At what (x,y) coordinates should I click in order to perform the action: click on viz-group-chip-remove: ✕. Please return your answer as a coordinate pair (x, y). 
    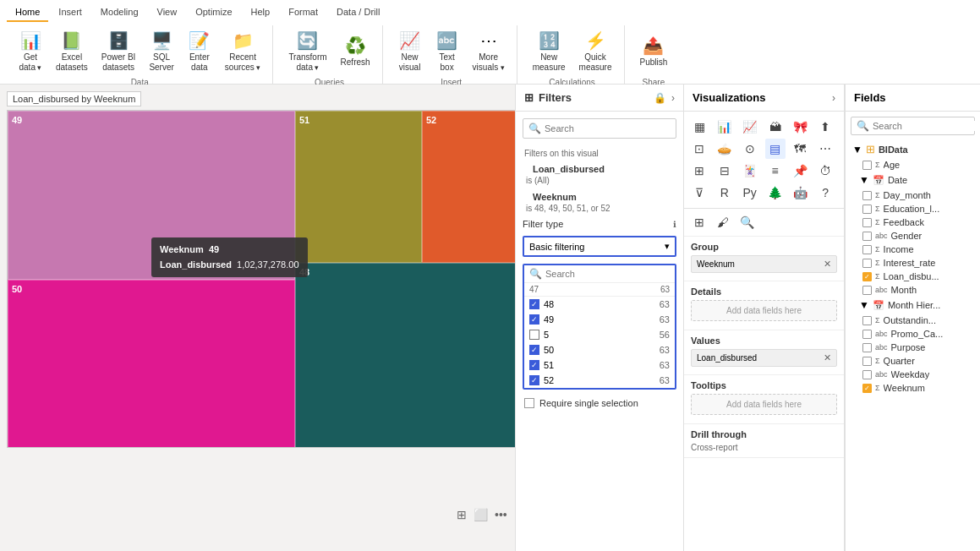
    Looking at the image, I should click on (827, 264).